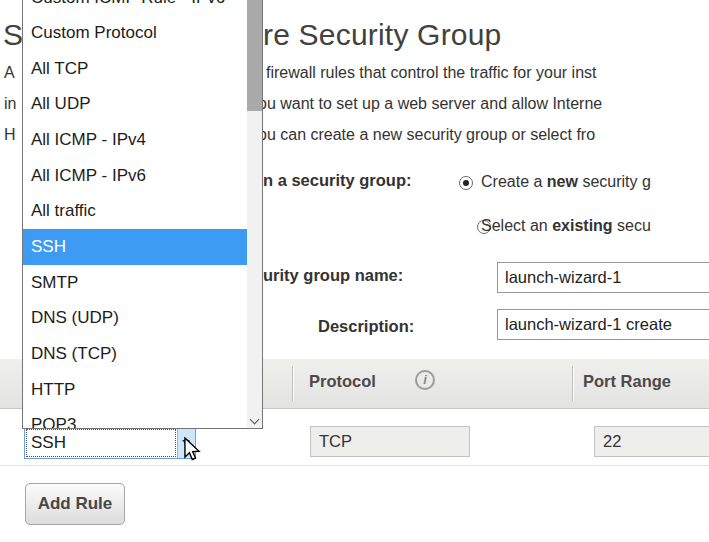 This screenshot has width=709, height=542. I want to click on dropdown-option-custom-icmp-ipv6: Custom ICMP Rule - IPv6, so click(135, 8).